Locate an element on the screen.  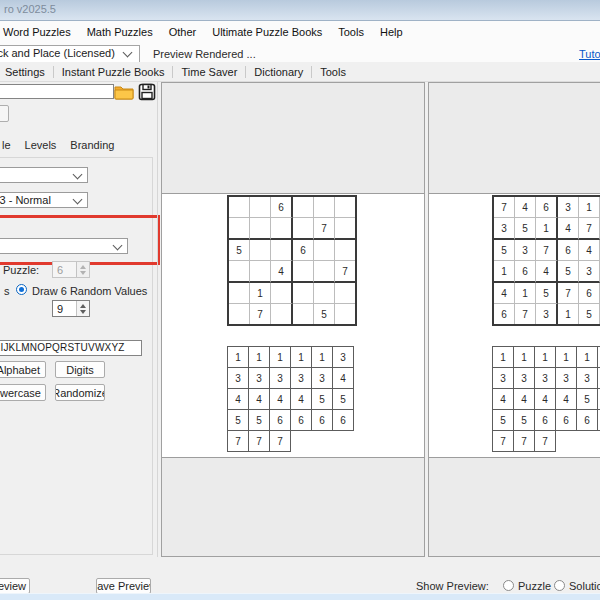
values-count-spinner: 9 is located at coordinates (71, 308).